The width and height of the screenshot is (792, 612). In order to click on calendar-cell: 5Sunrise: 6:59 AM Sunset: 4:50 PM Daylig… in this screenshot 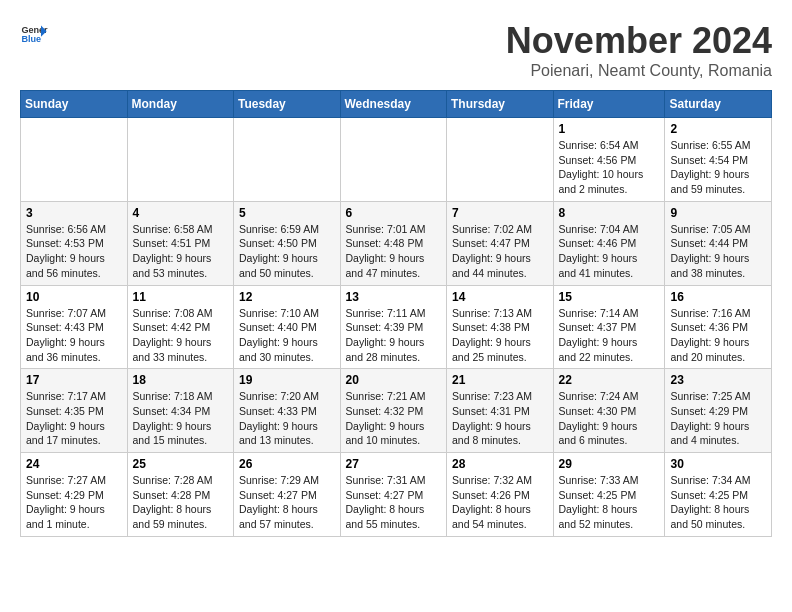, I will do `click(288, 243)`.